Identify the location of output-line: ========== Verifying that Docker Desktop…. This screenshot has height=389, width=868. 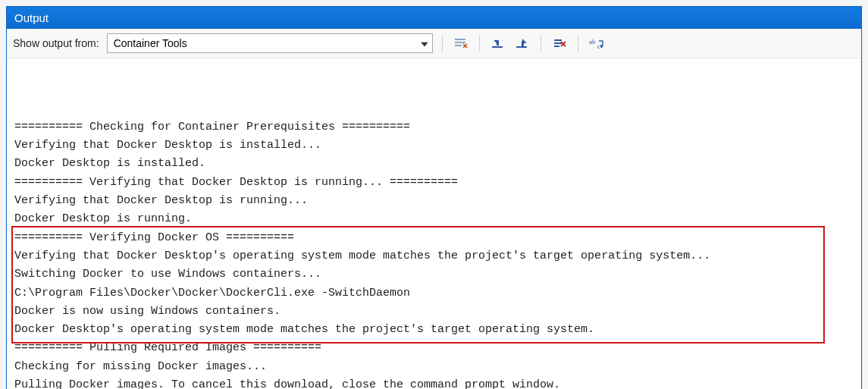
(434, 183).